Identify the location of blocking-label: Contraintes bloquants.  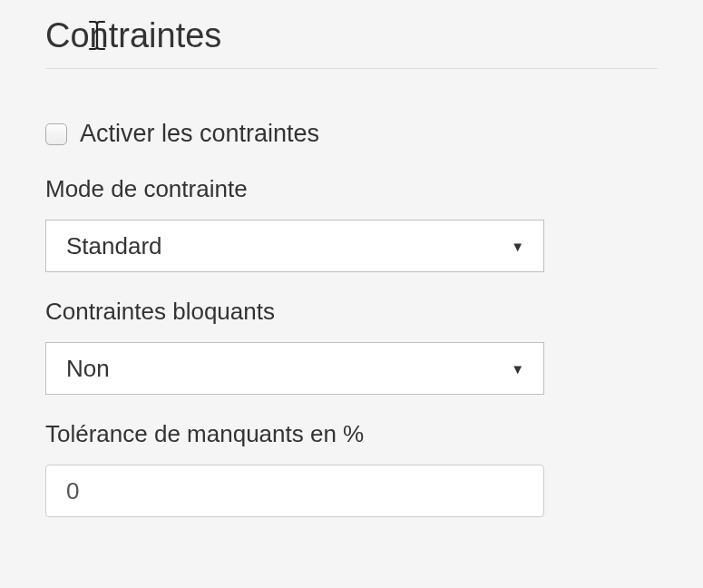
(352, 312).